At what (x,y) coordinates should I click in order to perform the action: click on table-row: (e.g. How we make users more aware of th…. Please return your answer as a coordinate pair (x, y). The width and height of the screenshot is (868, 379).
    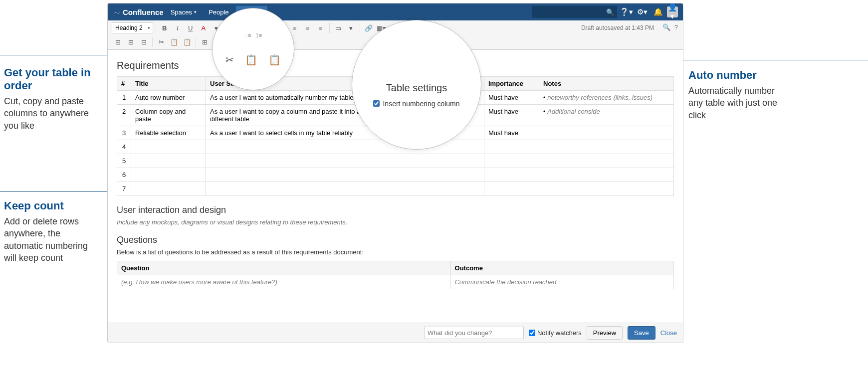
    Looking at the image, I should click on (396, 282).